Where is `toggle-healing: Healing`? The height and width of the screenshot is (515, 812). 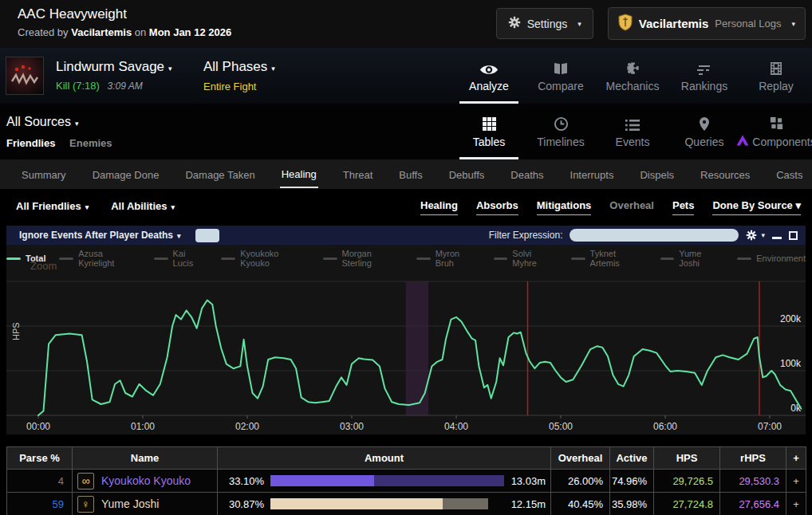
toggle-healing: Healing is located at coordinates (439, 207).